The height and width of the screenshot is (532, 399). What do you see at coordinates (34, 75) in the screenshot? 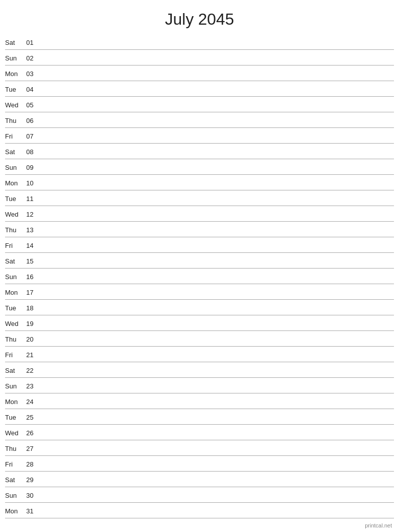
I see `day-number: 03` at bounding box center [34, 75].